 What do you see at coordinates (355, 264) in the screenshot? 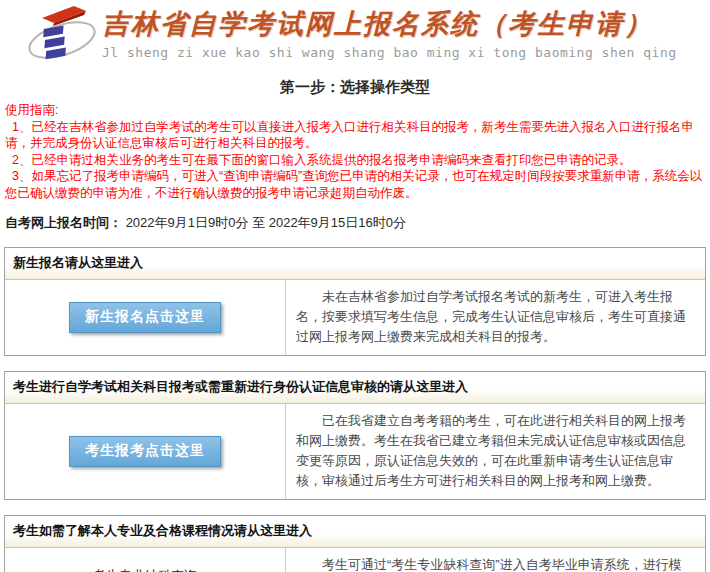
I see `section-new-student-heading: 新生报名请从这里进入` at bounding box center [355, 264].